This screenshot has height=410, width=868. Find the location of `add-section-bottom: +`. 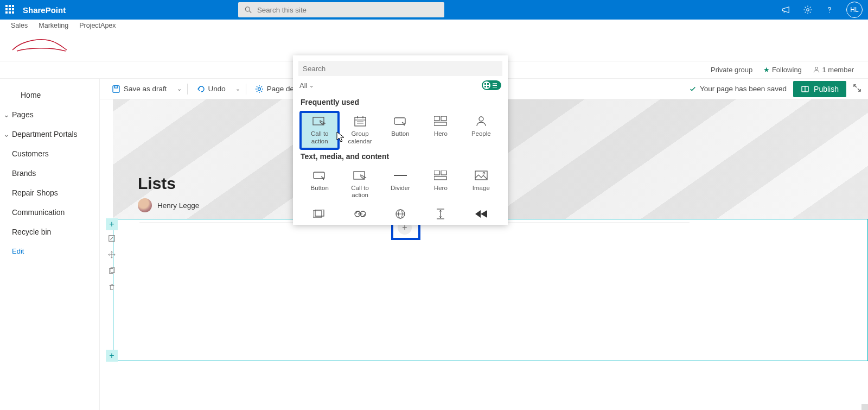

add-section-bottom: + is located at coordinates (112, 356).